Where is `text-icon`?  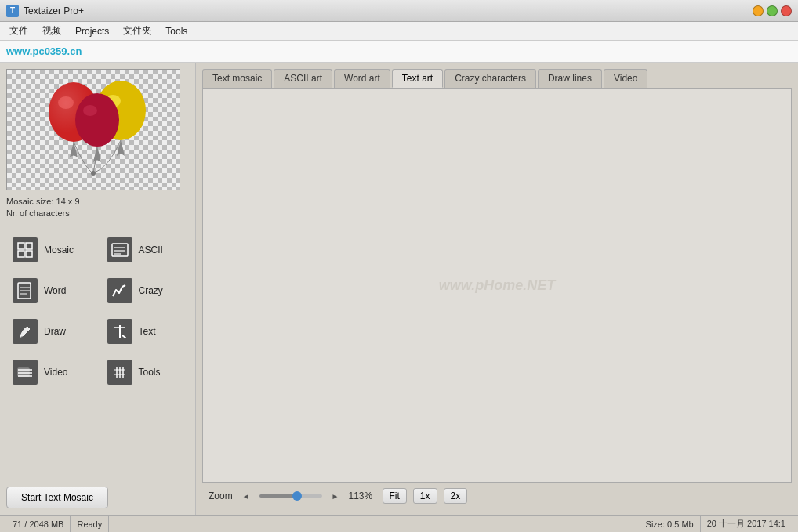
text-icon is located at coordinates (120, 331).